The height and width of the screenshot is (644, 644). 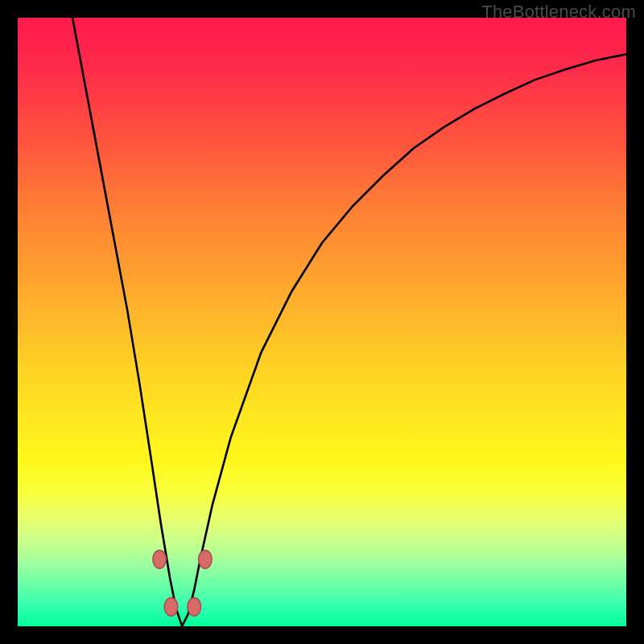 What do you see at coordinates (206, 560) in the screenshot?
I see `dot-right-upper` at bounding box center [206, 560].